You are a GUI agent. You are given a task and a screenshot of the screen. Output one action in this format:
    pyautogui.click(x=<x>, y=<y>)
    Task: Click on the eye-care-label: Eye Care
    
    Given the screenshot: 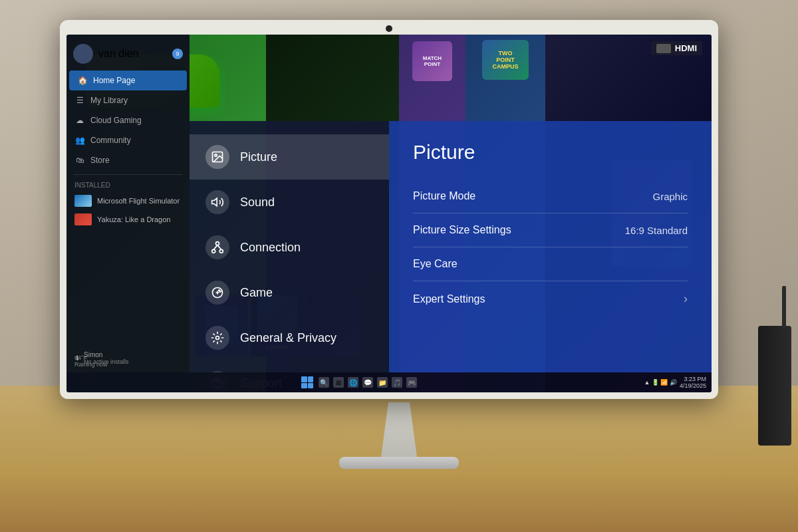 What is the action you would take?
    pyautogui.click(x=435, y=264)
    